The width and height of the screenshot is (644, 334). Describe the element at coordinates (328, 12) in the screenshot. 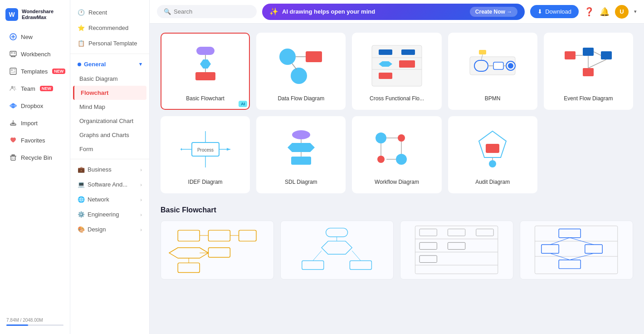

I see `ai-banner-text: AI drawing helps open your mind` at that location.